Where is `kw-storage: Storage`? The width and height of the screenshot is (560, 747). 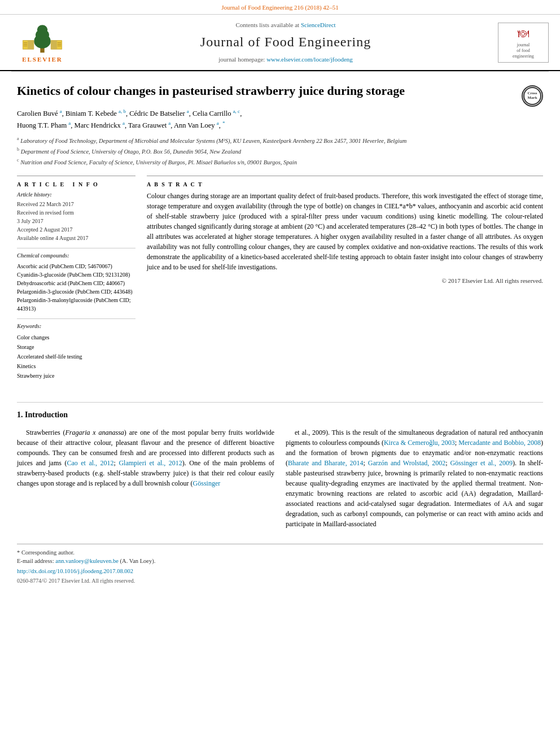 kw-storage: Storage is located at coordinates (76, 347).